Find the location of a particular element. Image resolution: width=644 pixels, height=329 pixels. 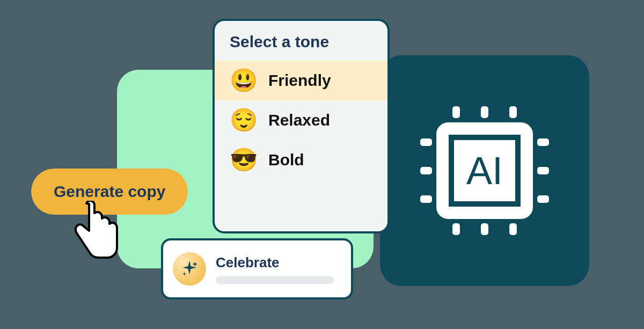

celebrate-card: Celebrate is located at coordinates (257, 269).